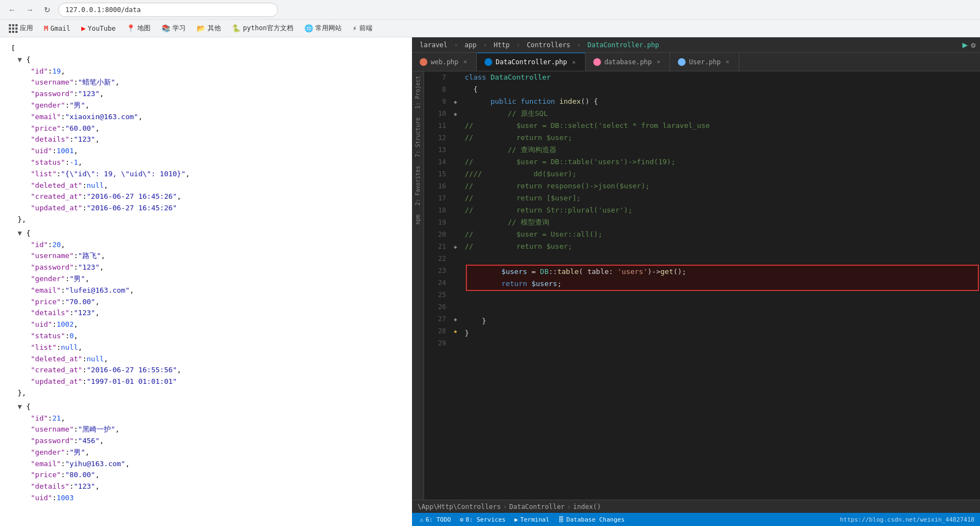  What do you see at coordinates (434, 45) in the screenshot?
I see `topbar-laravel: laravel` at bounding box center [434, 45].